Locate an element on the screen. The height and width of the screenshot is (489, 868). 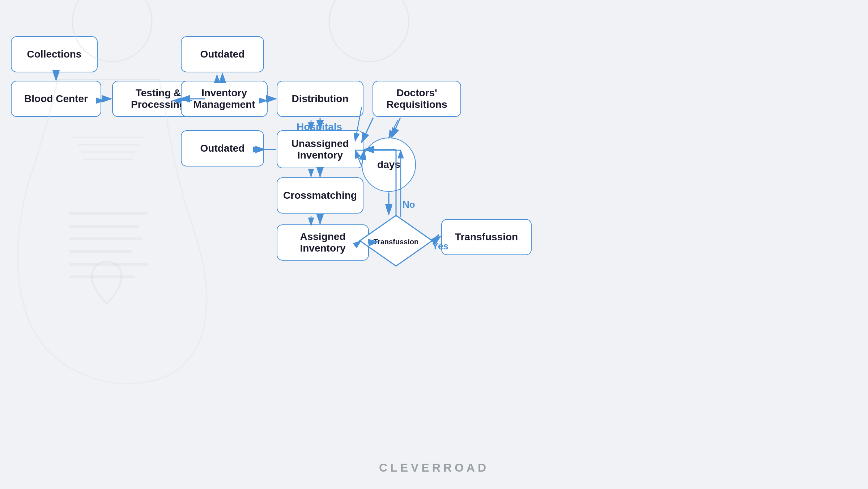
unassigned-inventory-node: Unassigned Inventory is located at coordinates (320, 149).